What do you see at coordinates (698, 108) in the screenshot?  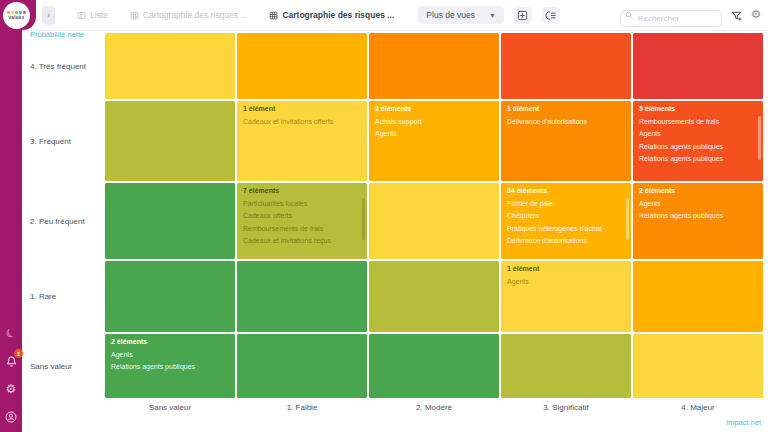 I see `cell-count: 5 éléments` at bounding box center [698, 108].